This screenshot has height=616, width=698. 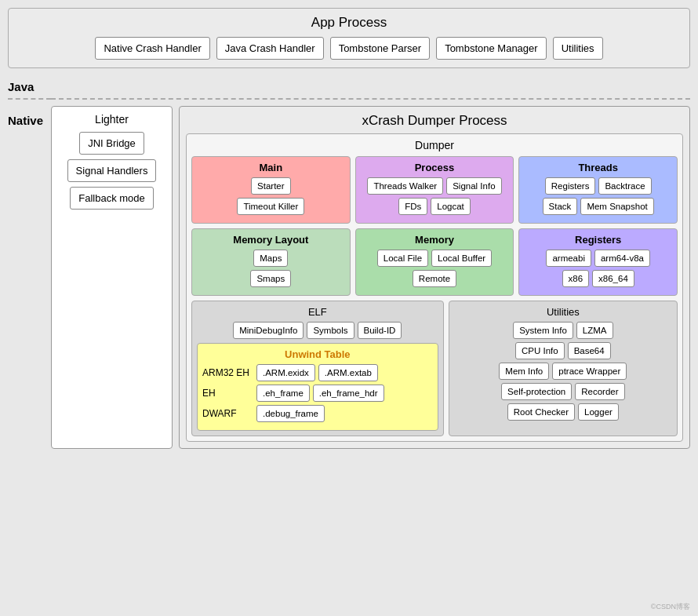 What do you see at coordinates (598, 258) in the screenshot?
I see `reg-row-0: armeabi arm64-v8a` at bounding box center [598, 258].